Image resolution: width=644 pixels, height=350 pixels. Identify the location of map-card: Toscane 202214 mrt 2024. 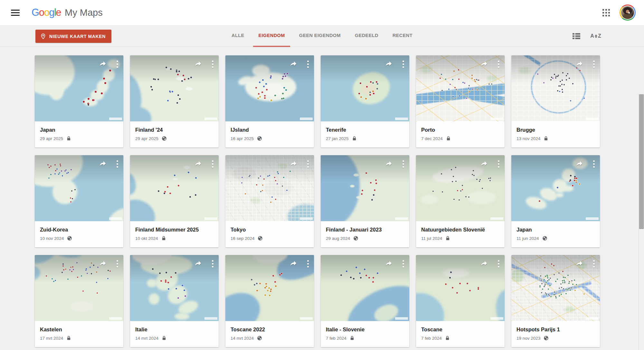
(270, 301).